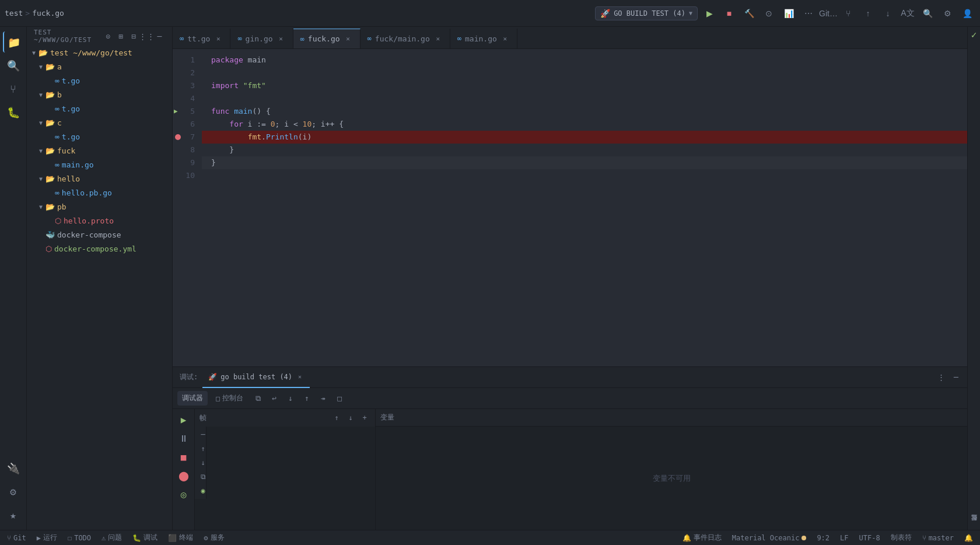 This screenshot has height=545, width=980. Describe the element at coordinates (203, 477) in the screenshot. I see `da-copy-btn: ⧉` at that location.